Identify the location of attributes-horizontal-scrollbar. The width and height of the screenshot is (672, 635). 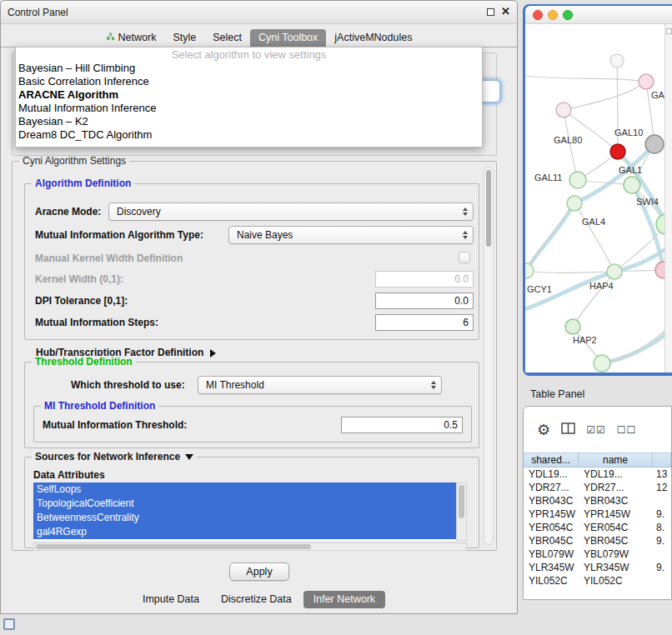
(250, 547).